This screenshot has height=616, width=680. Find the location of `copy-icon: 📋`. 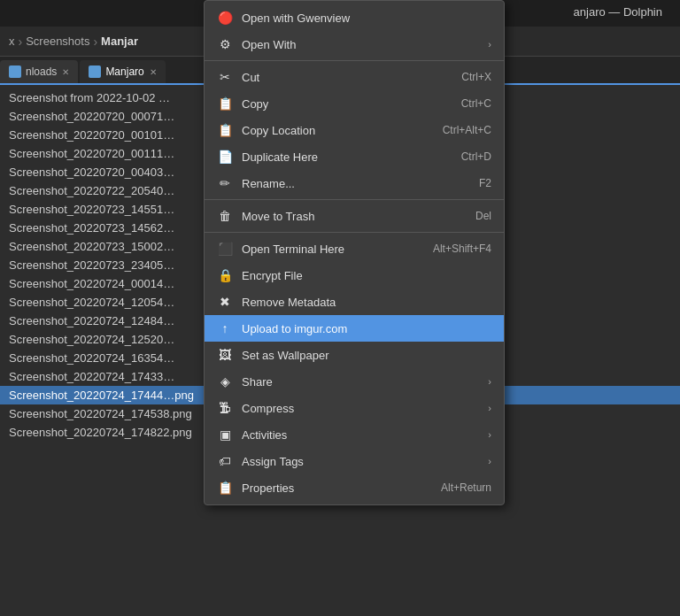

copy-icon: 📋 is located at coordinates (225, 104).